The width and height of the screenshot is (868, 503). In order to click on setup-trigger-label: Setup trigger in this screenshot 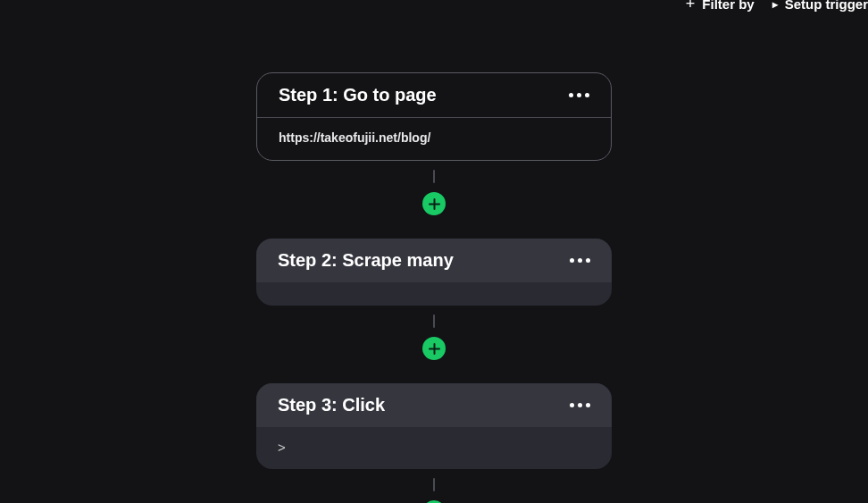, I will do `click(827, 5)`.